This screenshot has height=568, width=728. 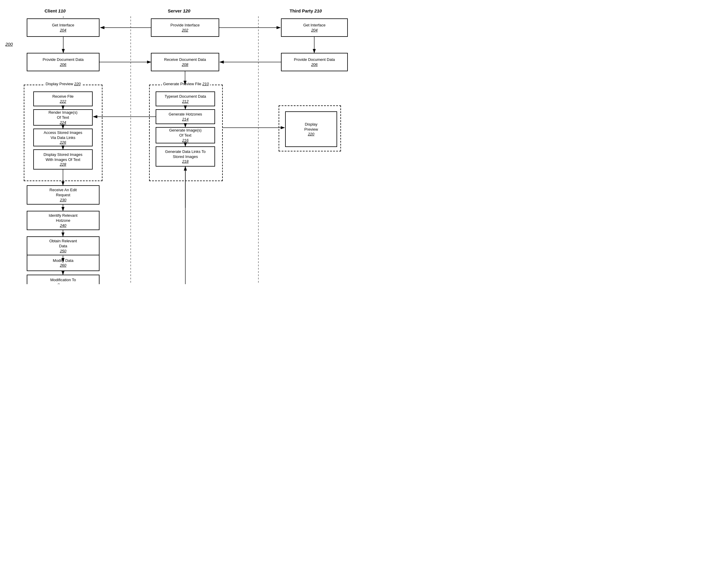 What do you see at coordinates (63, 263) in the screenshot?
I see `client-modify-data: Modify Data 260` at bounding box center [63, 263].